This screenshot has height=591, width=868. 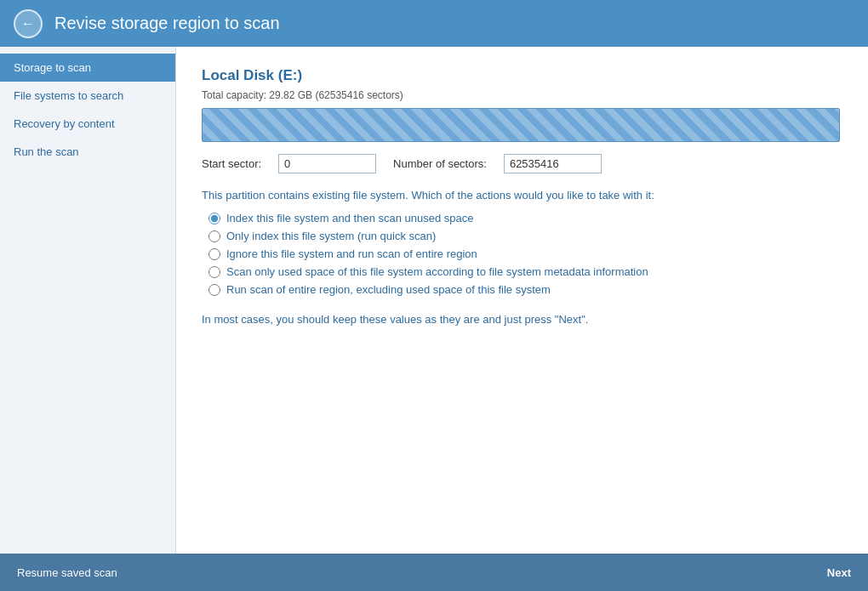 I want to click on sidebar-item-storage-to-scan: Storage to scan, so click(x=88, y=68).